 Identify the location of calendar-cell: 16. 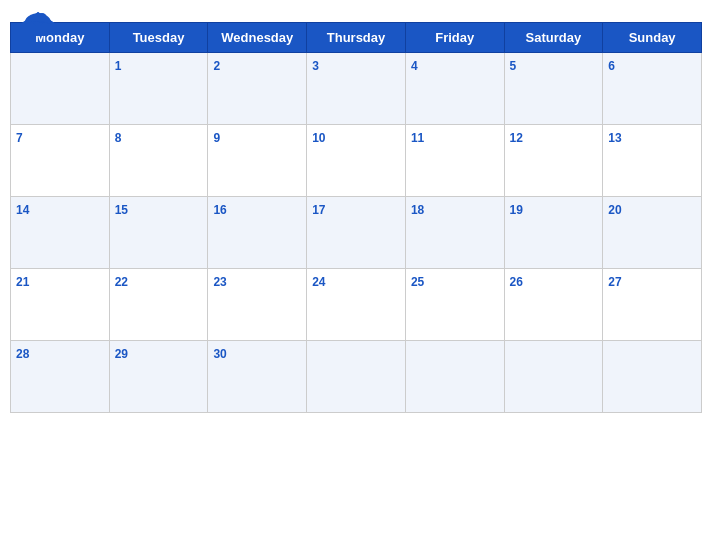
(258, 233).